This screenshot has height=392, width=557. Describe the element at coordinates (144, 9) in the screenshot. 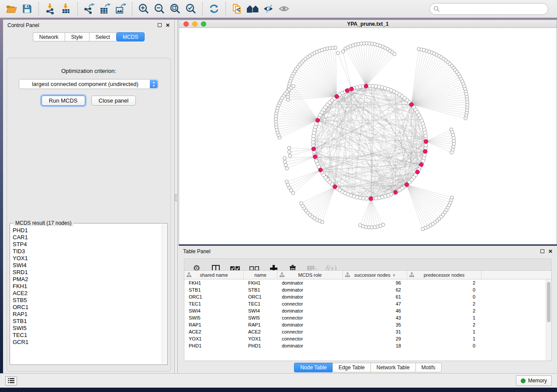

I see `zoom-in-button` at that location.